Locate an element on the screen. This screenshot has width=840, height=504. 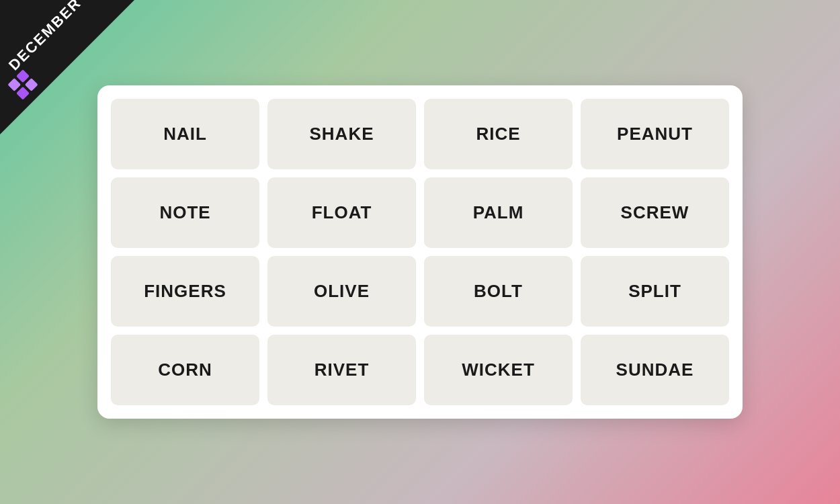
word-tile: PEANUT is located at coordinates (655, 134).